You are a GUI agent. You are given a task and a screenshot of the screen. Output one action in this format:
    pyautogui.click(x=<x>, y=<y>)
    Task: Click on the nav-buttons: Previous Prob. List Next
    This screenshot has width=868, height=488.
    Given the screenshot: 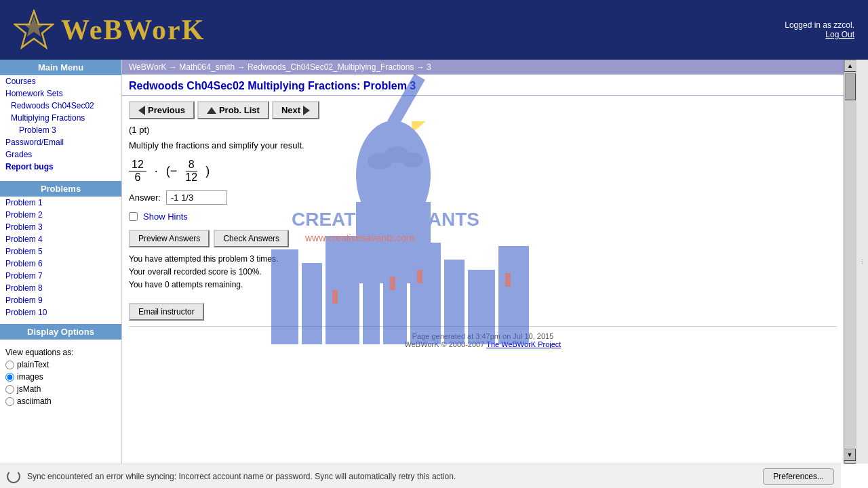 What is the action you would take?
    pyautogui.click(x=483, y=110)
    